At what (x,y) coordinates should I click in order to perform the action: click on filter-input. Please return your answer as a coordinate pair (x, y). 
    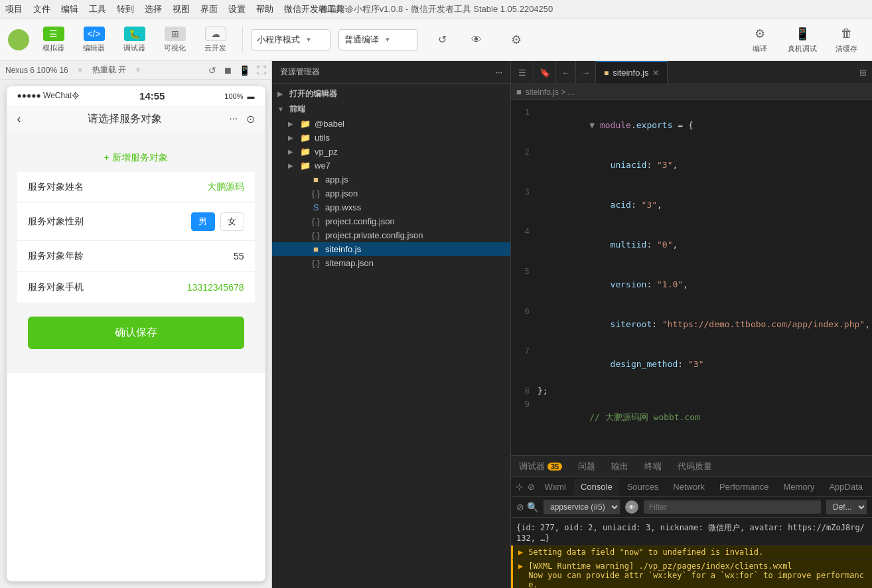
    Looking at the image, I should click on (733, 507).